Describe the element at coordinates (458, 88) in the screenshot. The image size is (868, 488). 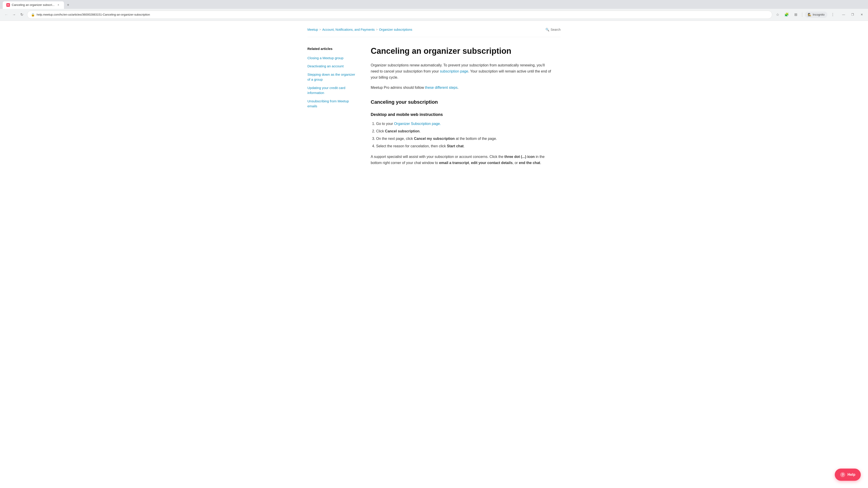
I see `intro-p2-after: .` at that location.